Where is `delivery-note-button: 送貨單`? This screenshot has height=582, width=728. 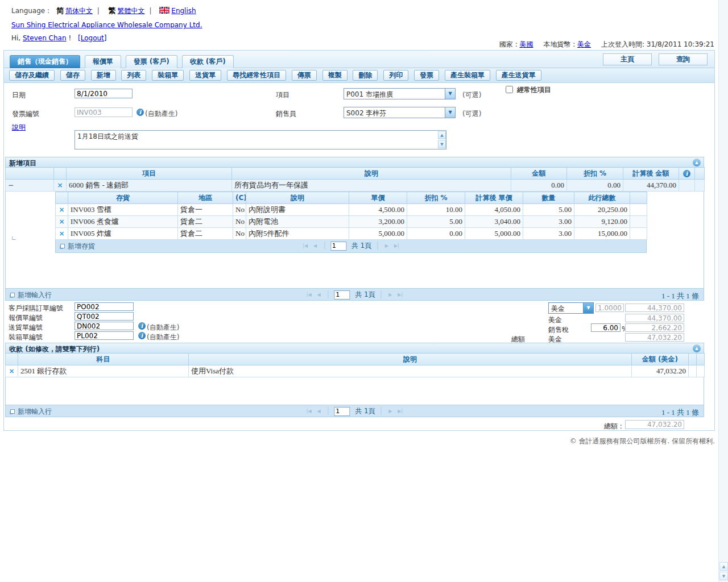 delivery-note-button: 送貨單 is located at coordinates (205, 75).